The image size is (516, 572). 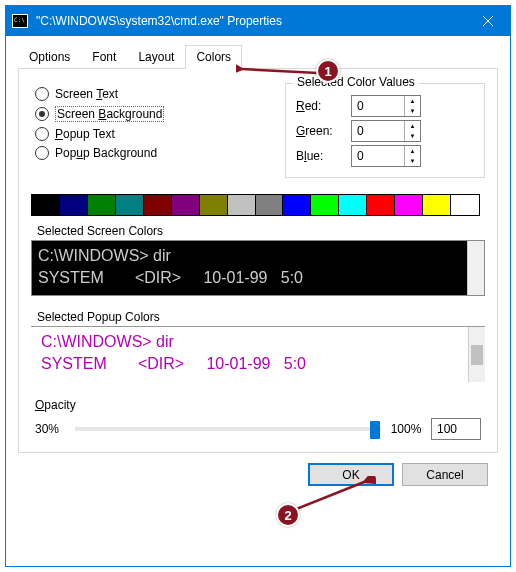 What do you see at coordinates (160, 153) in the screenshot?
I see `radio-popup-background: Popup Background` at bounding box center [160, 153].